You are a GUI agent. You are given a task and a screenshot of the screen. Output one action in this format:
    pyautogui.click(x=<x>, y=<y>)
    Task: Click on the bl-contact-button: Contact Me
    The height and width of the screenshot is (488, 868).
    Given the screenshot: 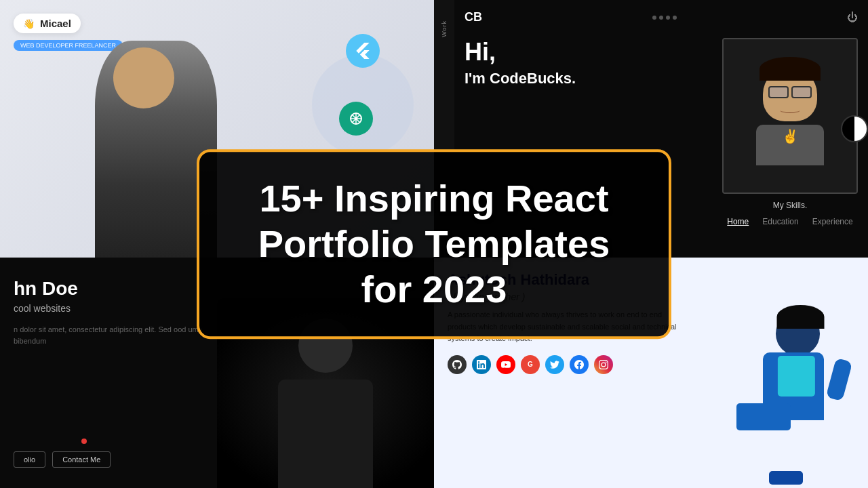 What is the action you would take?
    pyautogui.click(x=81, y=460)
    